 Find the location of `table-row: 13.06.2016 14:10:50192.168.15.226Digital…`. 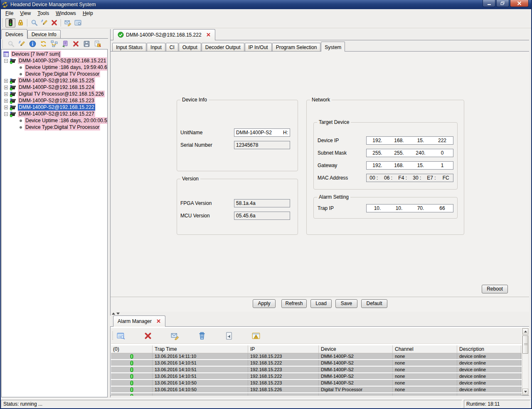

table-row: 13.06.2016 14:10:50192.168.15.226Digital… is located at coordinates (316, 389).